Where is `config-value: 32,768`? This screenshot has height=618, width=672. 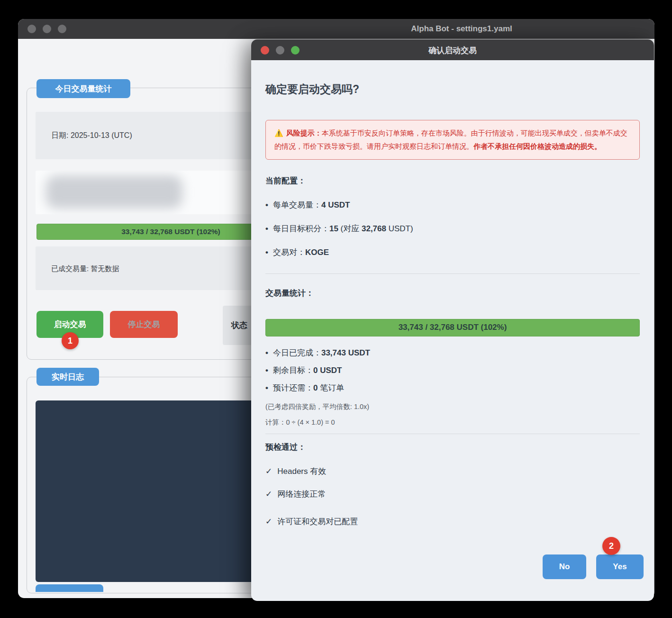 config-value: 32,768 is located at coordinates (374, 228).